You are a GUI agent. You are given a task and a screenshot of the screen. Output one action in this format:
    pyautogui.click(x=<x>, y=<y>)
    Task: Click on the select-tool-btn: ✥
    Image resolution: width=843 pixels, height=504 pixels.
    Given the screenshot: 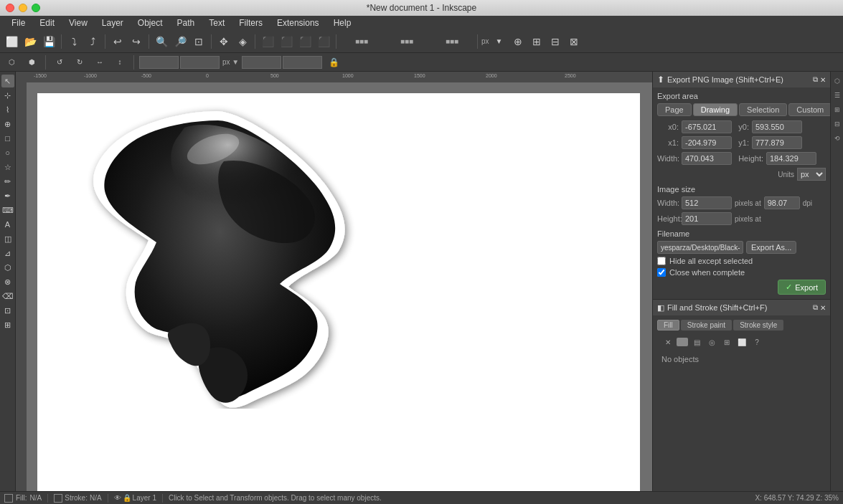 What is the action you would take?
    pyautogui.click(x=224, y=42)
    